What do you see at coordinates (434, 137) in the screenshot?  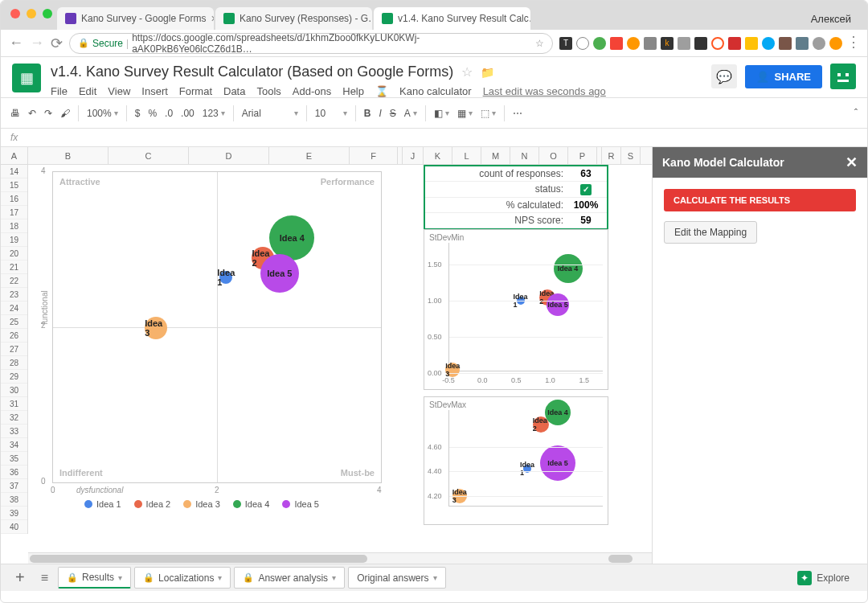 I see `formula-bar: fx` at bounding box center [434, 137].